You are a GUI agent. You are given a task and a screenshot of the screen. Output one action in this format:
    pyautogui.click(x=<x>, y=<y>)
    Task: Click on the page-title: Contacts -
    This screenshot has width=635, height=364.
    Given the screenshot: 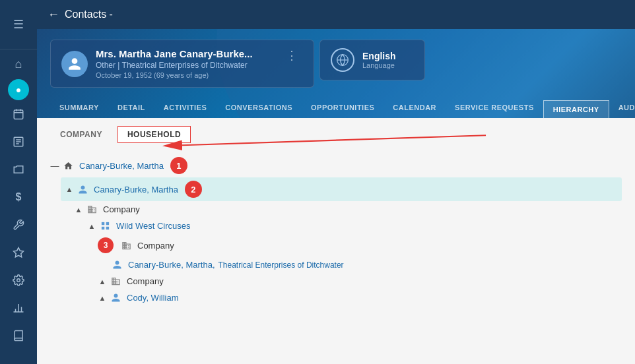 What is the action you would take?
    pyautogui.click(x=88, y=15)
    